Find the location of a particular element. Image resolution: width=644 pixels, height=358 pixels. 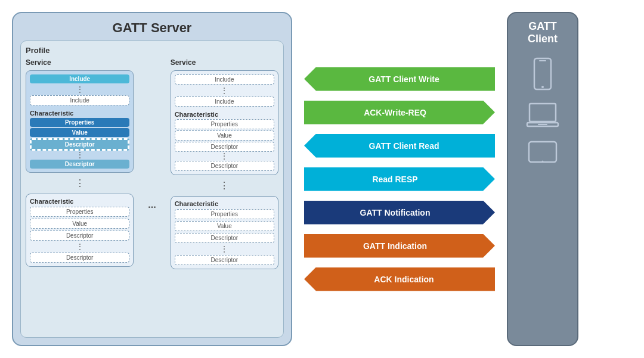

dots6: ⋮ is located at coordinates (224, 156).